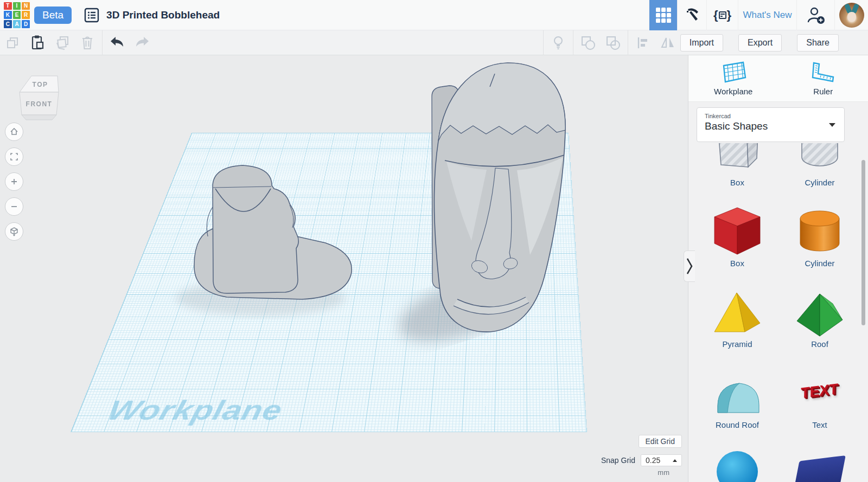 The image size is (868, 482). Describe the element at coordinates (737, 235) in the screenshot. I see `shape-tile-box: Box` at that location.